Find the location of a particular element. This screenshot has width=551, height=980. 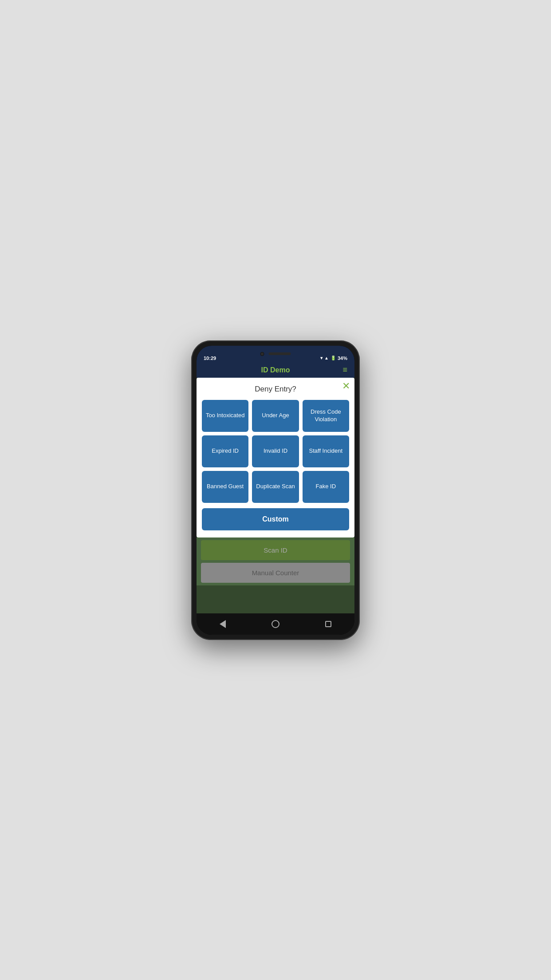

wifi-icon: ▾ is located at coordinates (321, 358).